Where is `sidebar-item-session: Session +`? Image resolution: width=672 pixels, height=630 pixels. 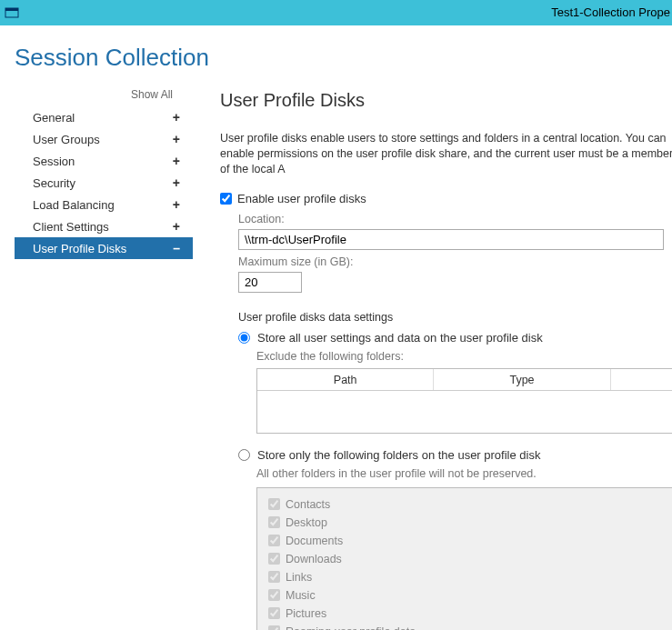
sidebar-item-session: Session + is located at coordinates (104, 161).